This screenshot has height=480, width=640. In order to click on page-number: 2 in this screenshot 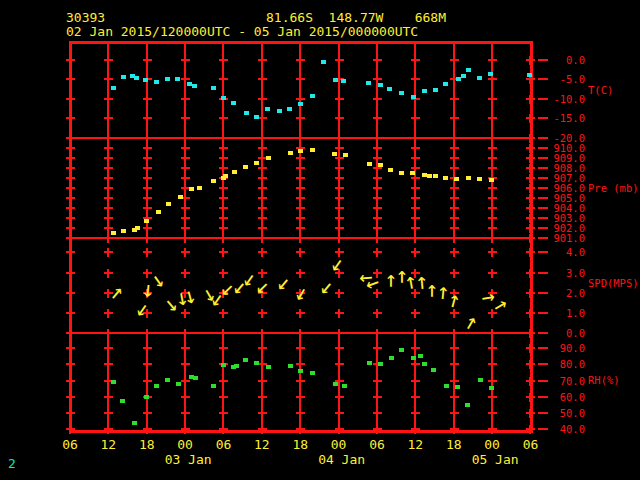, I will do `click(12, 464)`.